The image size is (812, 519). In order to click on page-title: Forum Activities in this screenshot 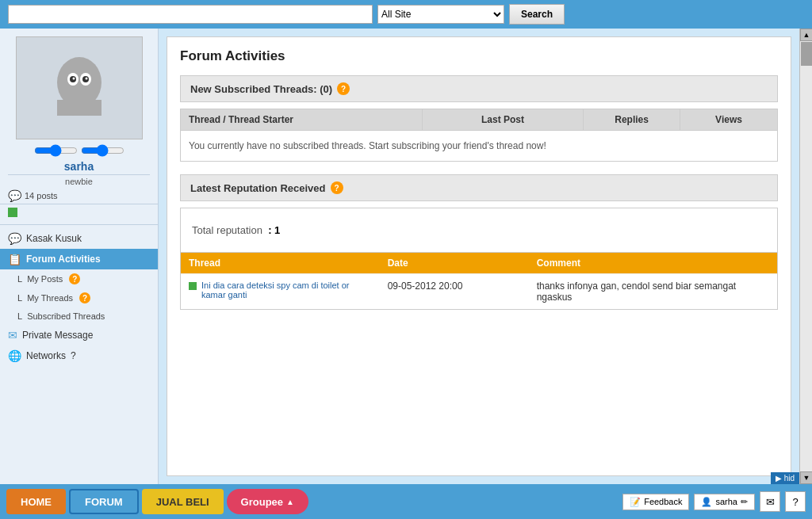, I will do `click(479, 56)`.